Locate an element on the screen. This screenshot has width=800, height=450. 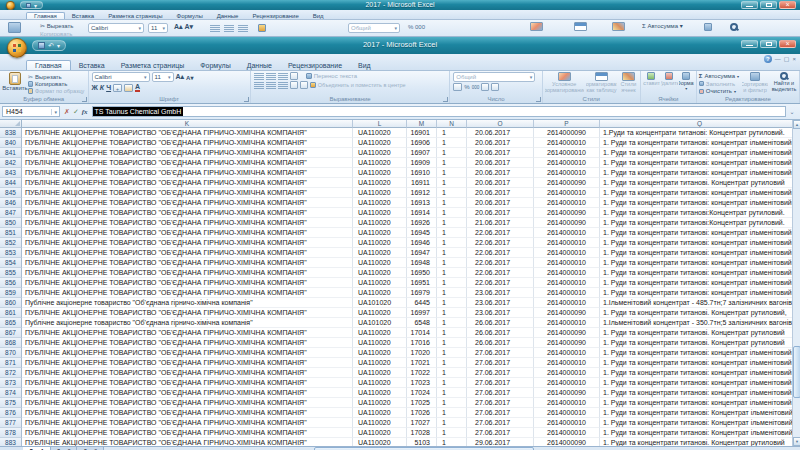
cell-M: 16912 is located at coordinates (422, 193).